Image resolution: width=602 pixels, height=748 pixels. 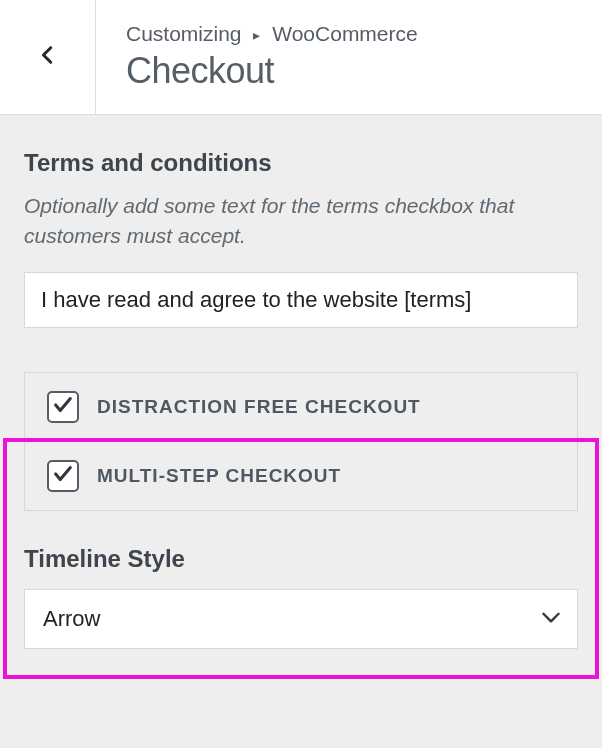 I want to click on multi-step-group: MULTI-STEP CHECKOUT, so click(x=301, y=476).